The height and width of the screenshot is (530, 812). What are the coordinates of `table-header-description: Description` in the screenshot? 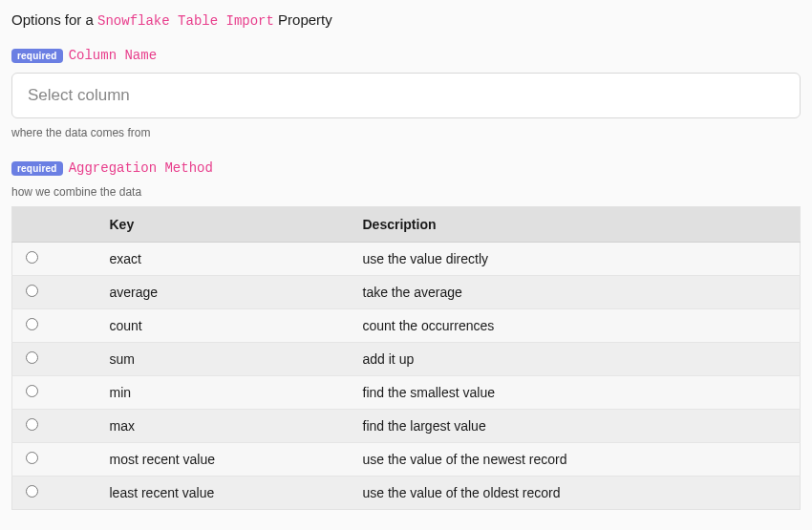 It's located at (576, 225).